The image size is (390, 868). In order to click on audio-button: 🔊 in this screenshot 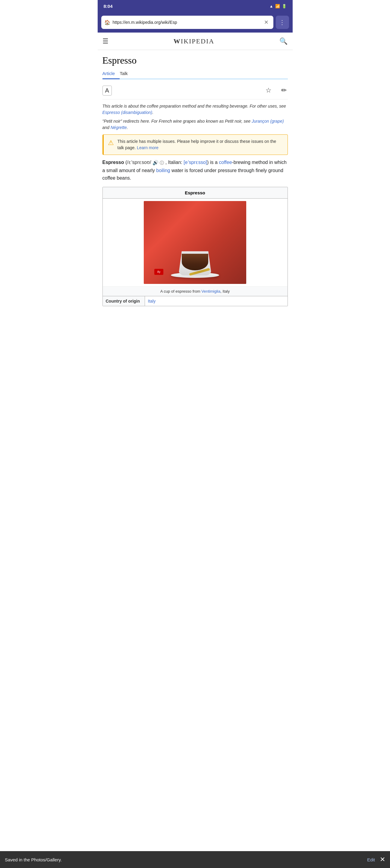, I will do `click(155, 162)`.